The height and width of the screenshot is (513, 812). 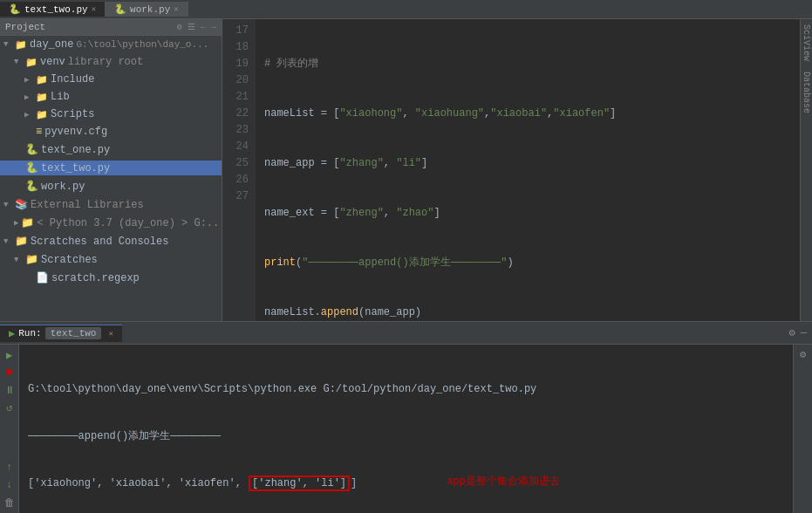 What do you see at coordinates (60, 97) in the screenshot?
I see `label-lib: Lib` at bounding box center [60, 97].